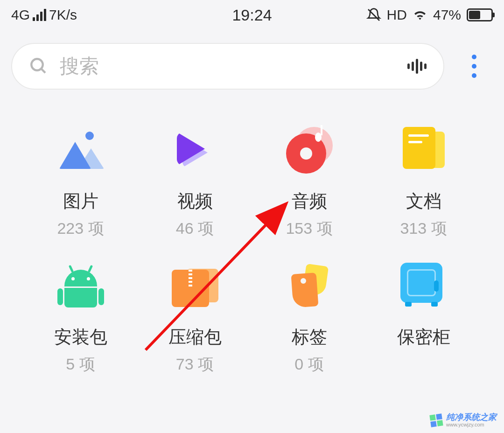 Image resolution: width=504 pixels, height=433 pixels. Describe the element at coordinates (252, 60) in the screenshot. I see `search-row: 搜索` at that location.